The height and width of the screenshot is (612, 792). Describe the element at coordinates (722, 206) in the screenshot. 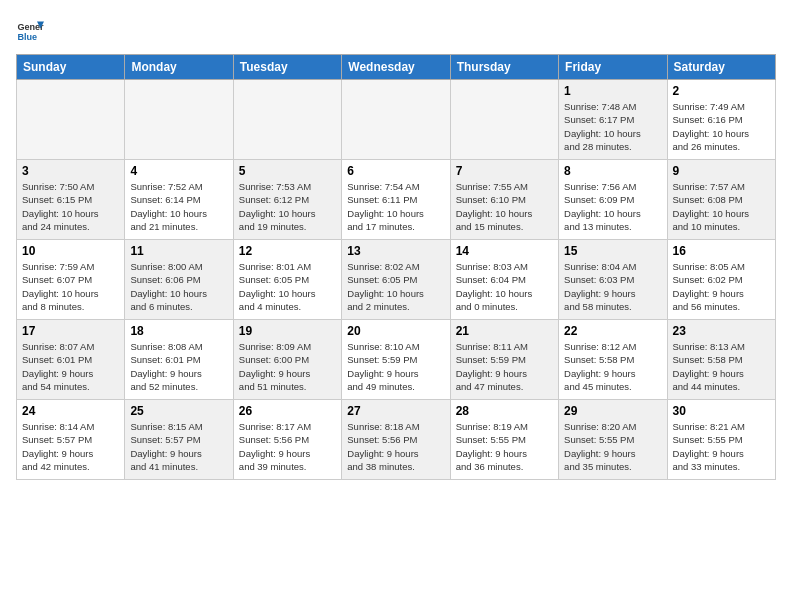

I see `day-info: Sunrise: 7:57 AM Sunset: 6:08 PM Dayligh…` at that location.